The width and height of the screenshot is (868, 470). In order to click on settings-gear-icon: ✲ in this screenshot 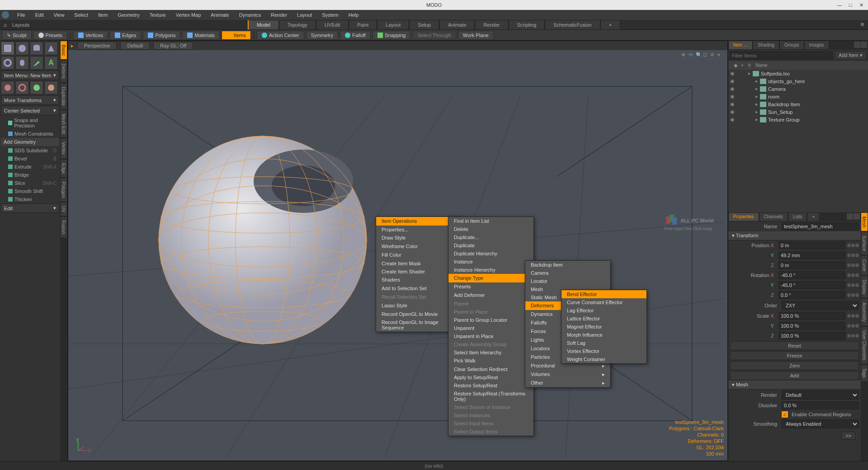, I will do `click(863, 24)`.